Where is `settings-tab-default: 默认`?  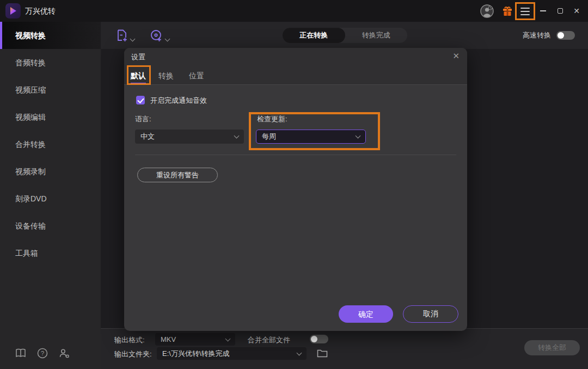
settings-tab-default: 默认 is located at coordinates (138, 77).